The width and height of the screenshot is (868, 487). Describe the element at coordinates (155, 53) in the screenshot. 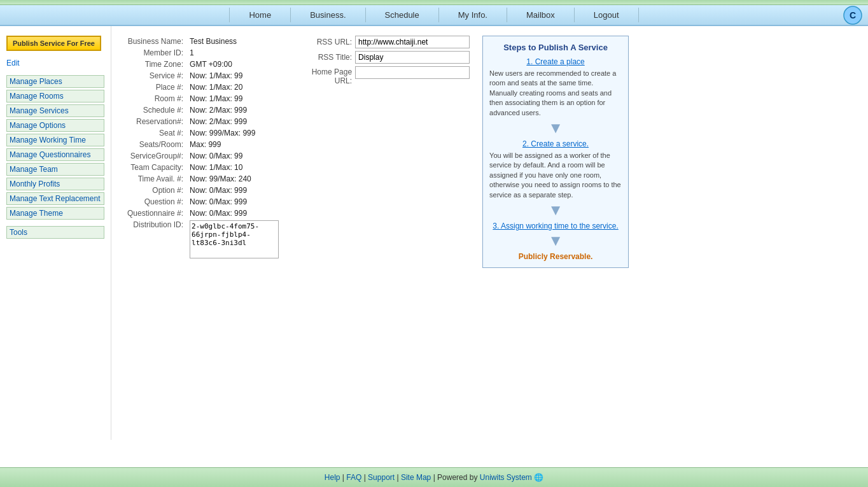

I see `field-label: Member ID:` at that location.